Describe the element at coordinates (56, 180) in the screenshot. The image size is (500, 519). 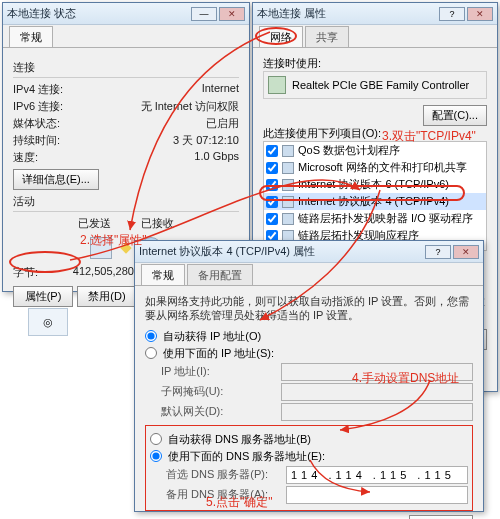
I see `details-button: 详细信息(E)...` at that location.